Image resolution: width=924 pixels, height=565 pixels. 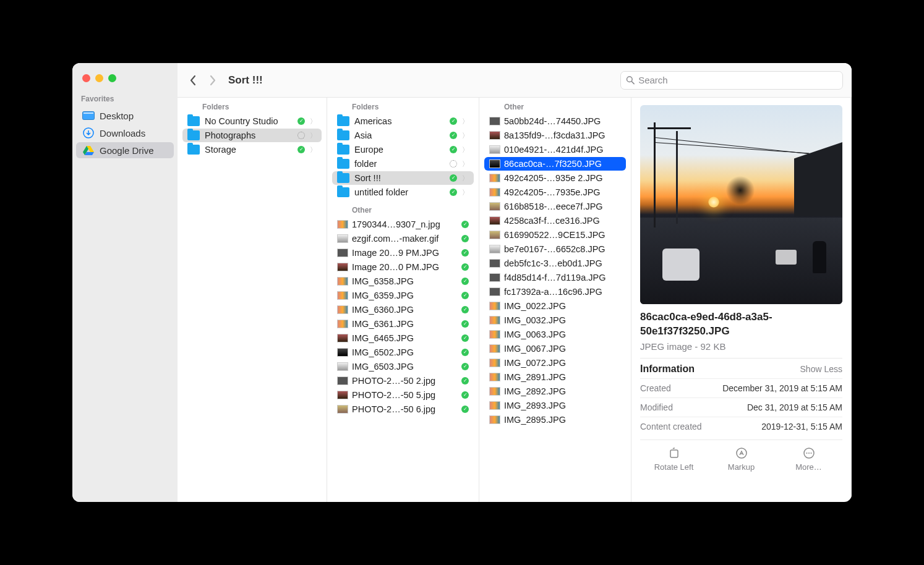 I want to click on zoom-button, so click(x=113, y=78).